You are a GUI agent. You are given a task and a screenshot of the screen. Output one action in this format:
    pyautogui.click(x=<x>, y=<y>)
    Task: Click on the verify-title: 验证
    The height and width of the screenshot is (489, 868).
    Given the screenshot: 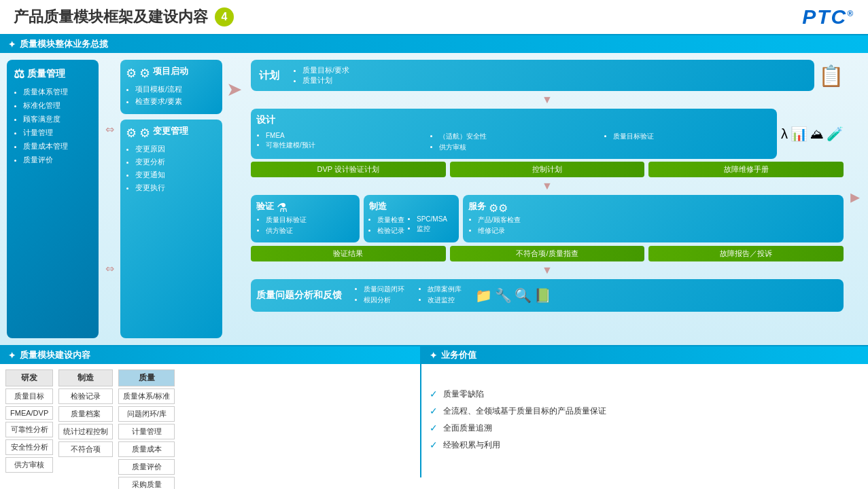 What is the action you would take?
    pyautogui.click(x=265, y=206)
    